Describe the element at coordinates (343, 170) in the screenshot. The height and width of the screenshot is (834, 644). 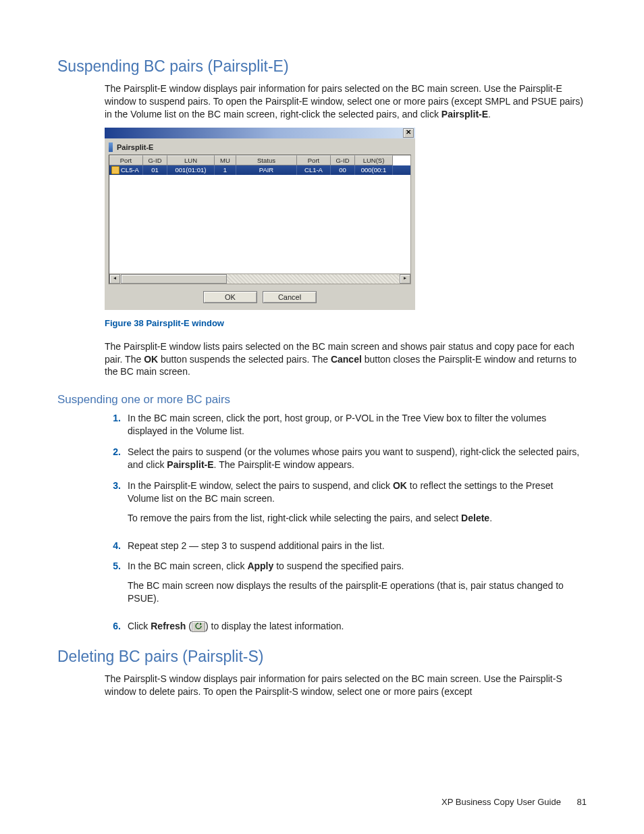
I see `cell-gid2: 00` at that location.